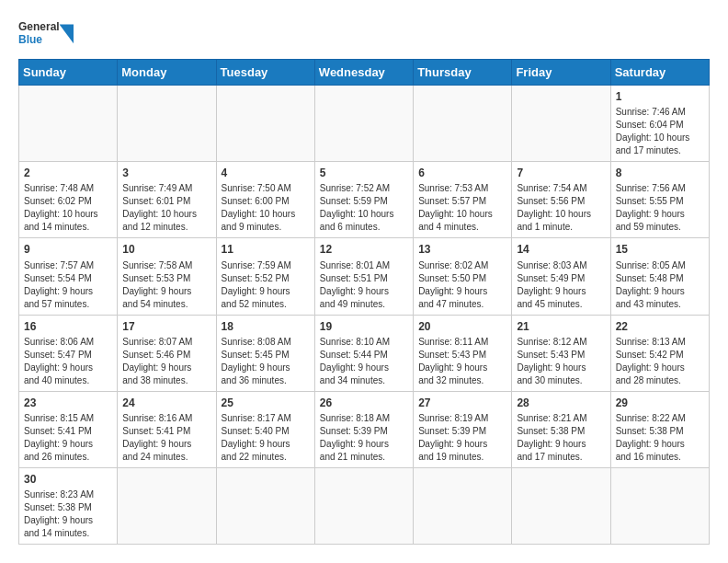  I want to click on day-number: 18, so click(266, 327).